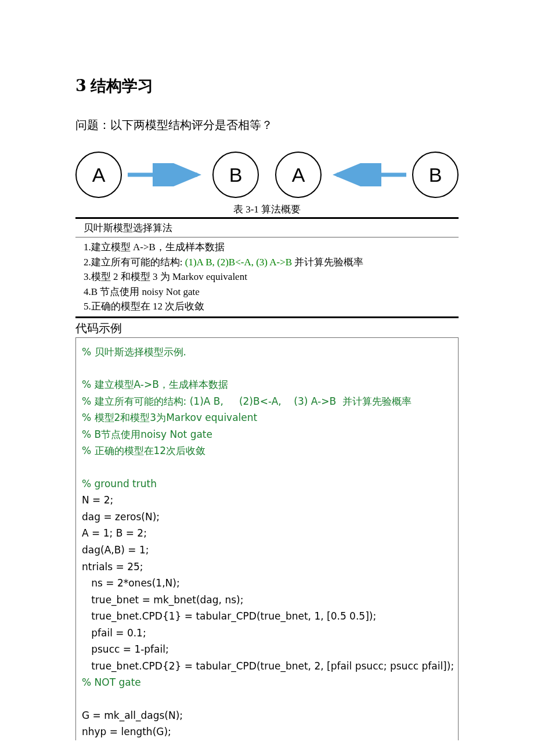 The width and height of the screenshot is (534, 756). Describe the element at coordinates (267, 262) in the screenshot. I see `algorithm-line: 2.建立所有可能的结构: (1)A B, (2)B<-A, (3) A->B 并…` at that location.